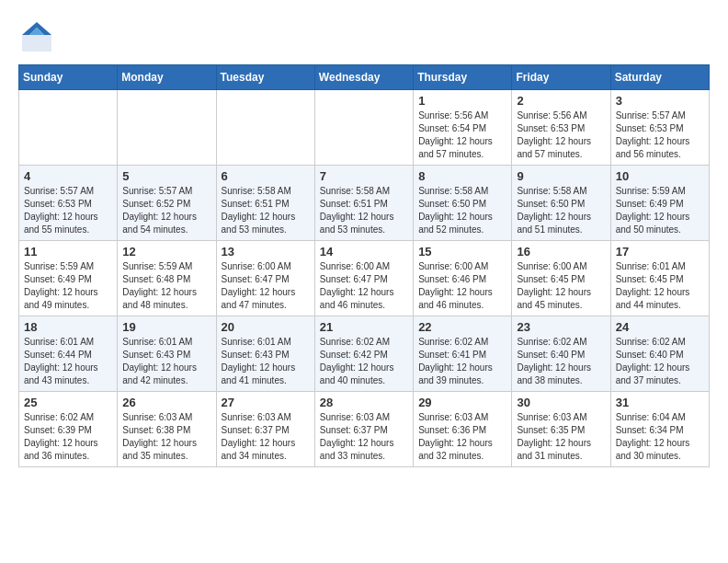  Describe the element at coordinates (167, 430) in the screenshot. I see `calendar-cell: 26Sunrise: 6:03 AM Sunset: 6:38 PM Dayli…` at that location.